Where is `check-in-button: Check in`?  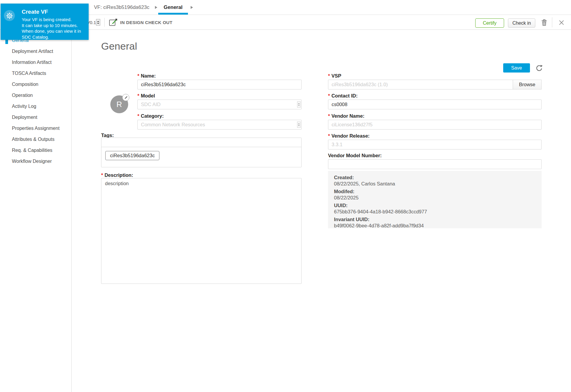
check-in-button: Check in is located at coordinates (522, 23).